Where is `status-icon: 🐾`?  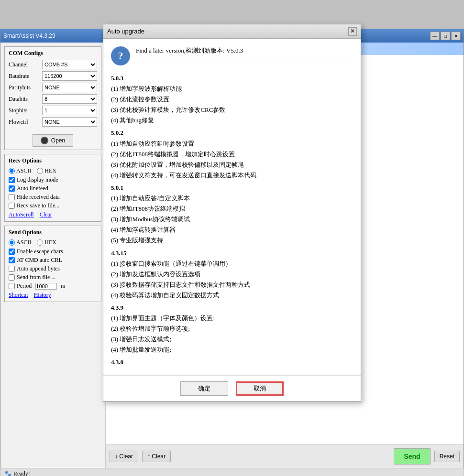 status-icon: 🐾 is located at coordinates (8, 473).